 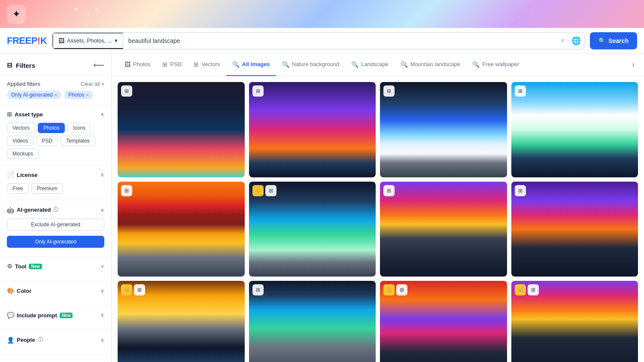 I want to click on image-7-add-icon: ⊞, so click(x=389, y=191).